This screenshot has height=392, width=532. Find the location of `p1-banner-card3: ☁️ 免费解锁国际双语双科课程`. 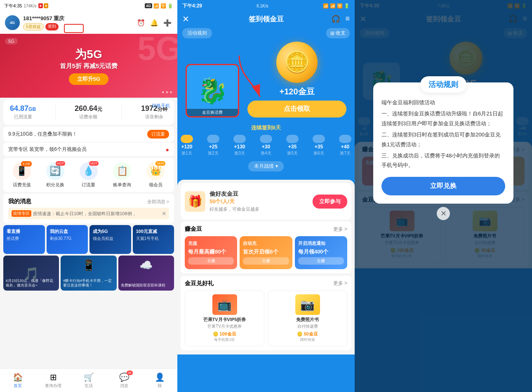

p1-banner-card3: ☁️ 免费解锁国际双语双科课程 is located at coordinates (146, 273).